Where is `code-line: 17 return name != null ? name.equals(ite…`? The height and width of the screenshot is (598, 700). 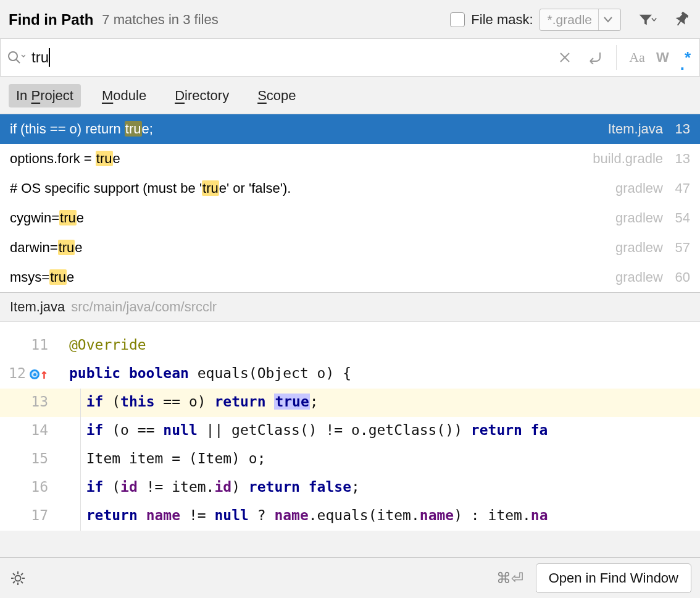
code-line: 17 return name != null ? name.equals(ite… is located at coordinates (350, 516).